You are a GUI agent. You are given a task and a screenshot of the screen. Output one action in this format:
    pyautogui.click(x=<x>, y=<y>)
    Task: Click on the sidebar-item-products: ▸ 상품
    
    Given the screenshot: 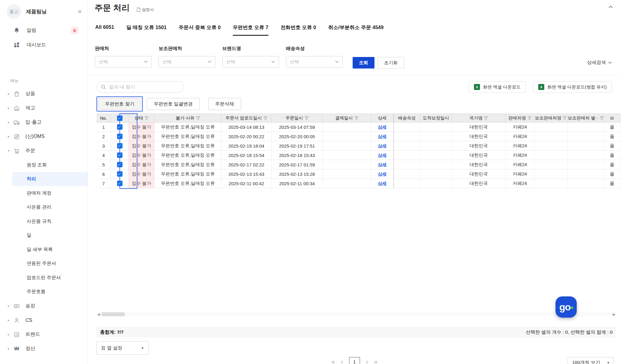 What is the action you would take?
    pyautogui.click(x=44, y=94)
    